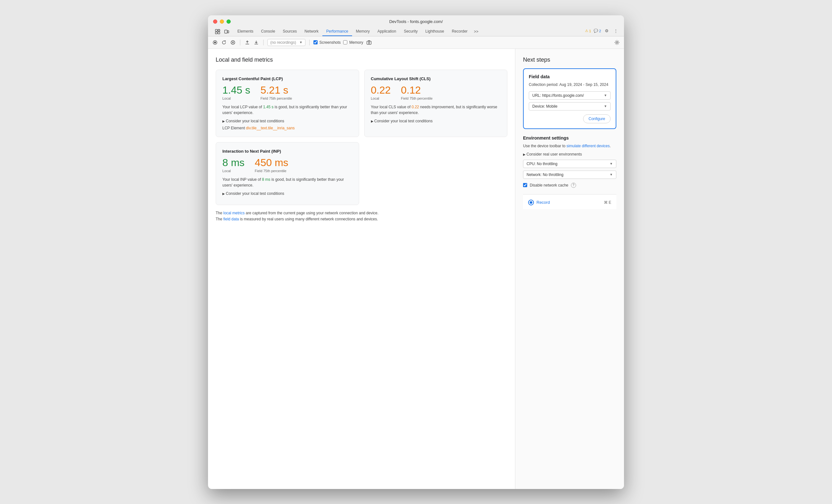  Describe the element at coordinates (415, 107) in the screenshot. I see `cls-highlight: 0.22` at that location.